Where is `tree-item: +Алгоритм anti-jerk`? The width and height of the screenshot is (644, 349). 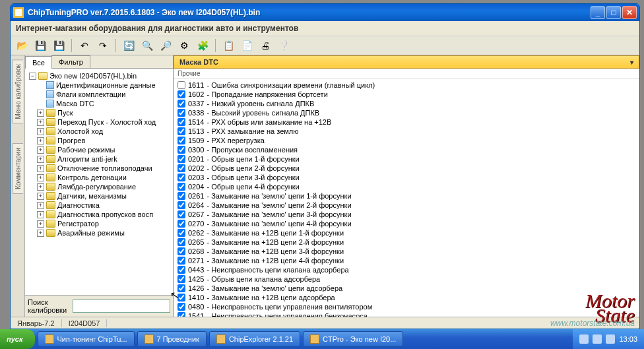 tree-item: +Алгоритм anti-jerk is located at coordinates (99, 159).